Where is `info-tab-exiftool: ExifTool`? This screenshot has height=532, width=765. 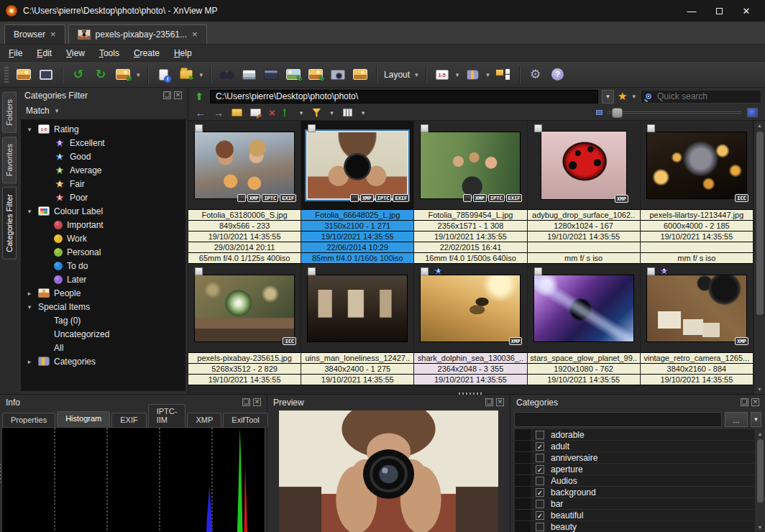
info-tab-exiftool: ExifTool is located at coordinates (246, 420).